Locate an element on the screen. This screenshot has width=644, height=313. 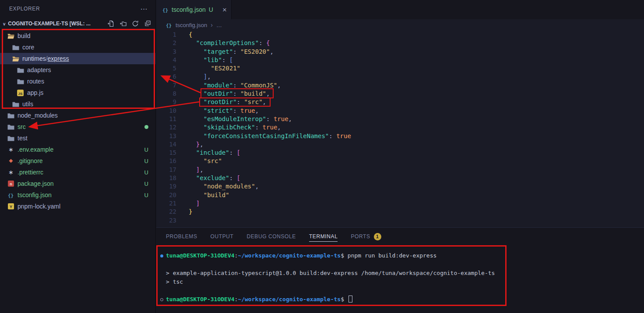
tree-item-build: build is located at coordinates (78, 36).